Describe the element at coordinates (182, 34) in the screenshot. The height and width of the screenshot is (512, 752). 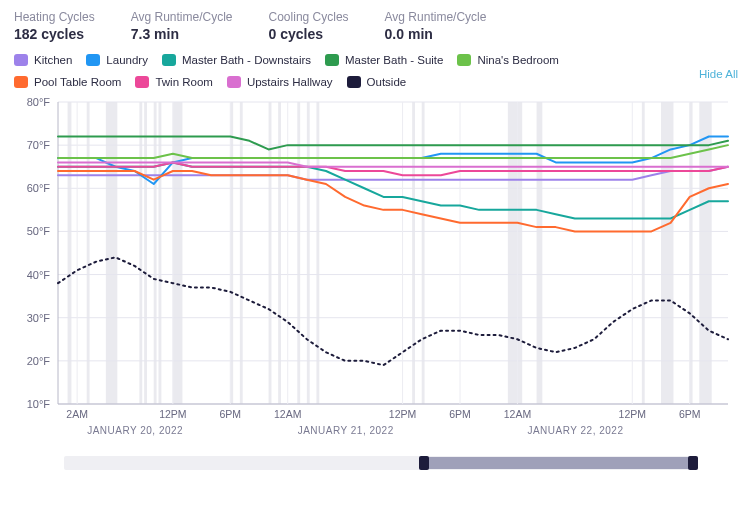
I see `stat-value: 7.3 min` at that location.